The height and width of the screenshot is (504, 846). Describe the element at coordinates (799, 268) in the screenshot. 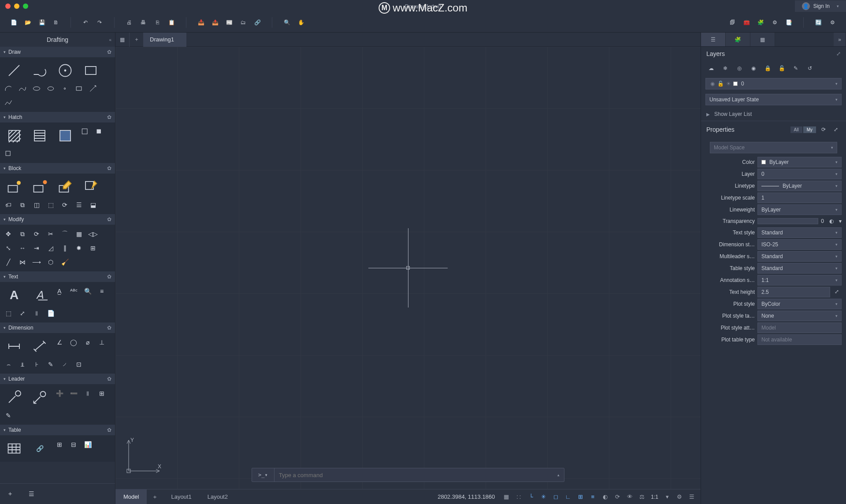

I see `table-style-dropdown: Standard▾` at that location.